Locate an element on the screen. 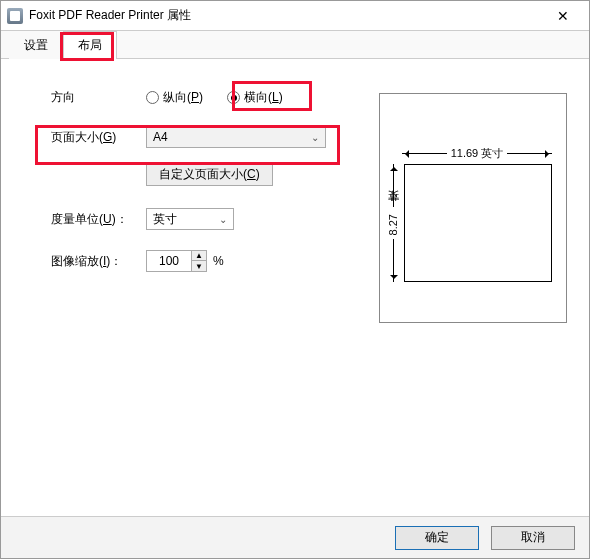  unit-label: 度量单位(U)： is located at coordinates (98, 220).